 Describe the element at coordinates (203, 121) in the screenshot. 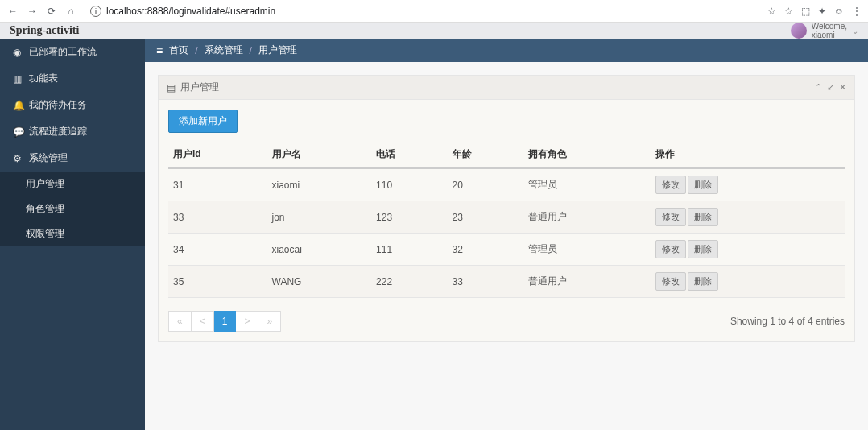

I see `add-user-button: 添加新用户` at that location.